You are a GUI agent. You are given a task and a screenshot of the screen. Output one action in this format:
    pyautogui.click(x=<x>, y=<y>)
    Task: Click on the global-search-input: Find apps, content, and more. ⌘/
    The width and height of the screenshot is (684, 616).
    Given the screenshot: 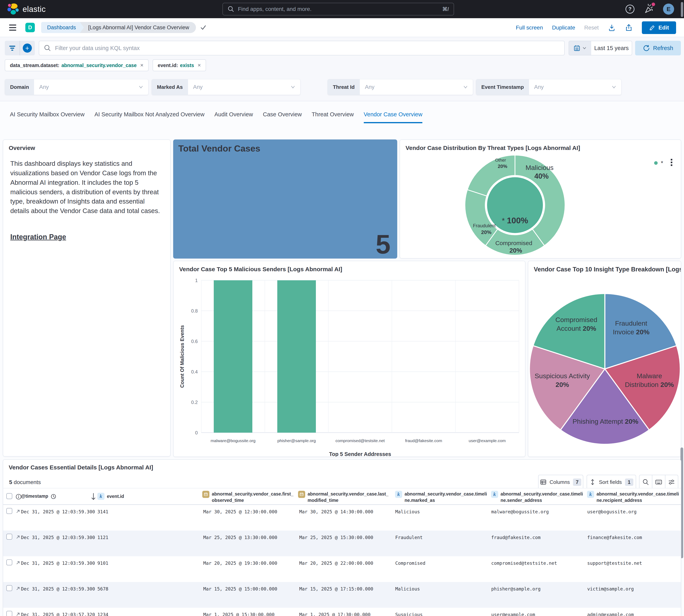 What is the action you would take?
    pyautogui.click(x=338, y=9)
    